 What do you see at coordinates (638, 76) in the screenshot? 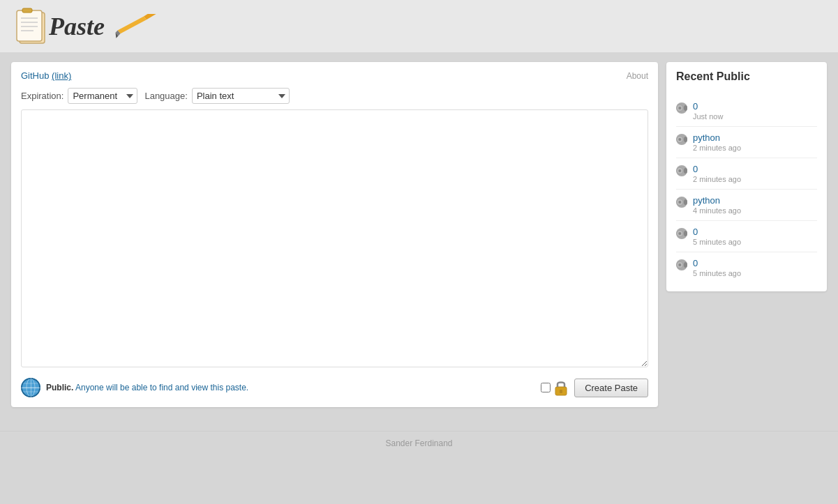
I see `about-link: About` at bounding box center [638, 76].